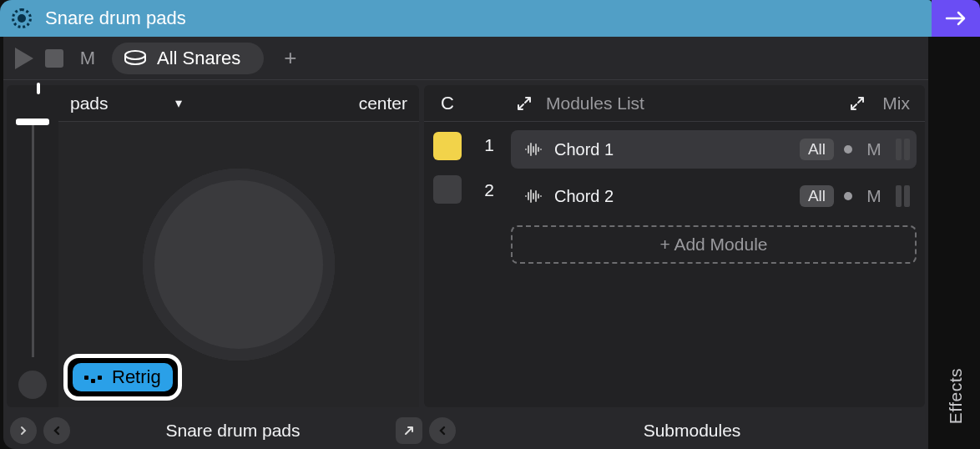 Image resolution: width=980 pixels, height=449 pixels. I want to click on pad-mode-label: center, so click(383, 103).